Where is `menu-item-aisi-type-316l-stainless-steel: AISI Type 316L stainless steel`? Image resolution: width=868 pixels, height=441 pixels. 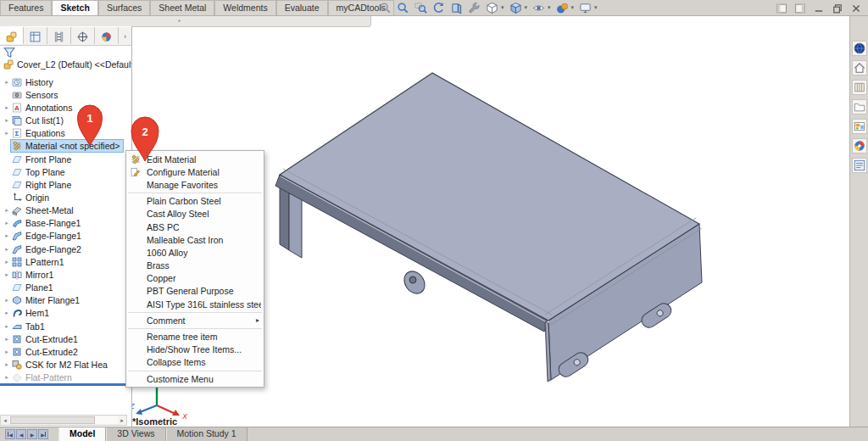 menu-item-aisi-type-316l-stainless-steel: AISI Type 316L stainless steel is located at coordinates (195, 304).